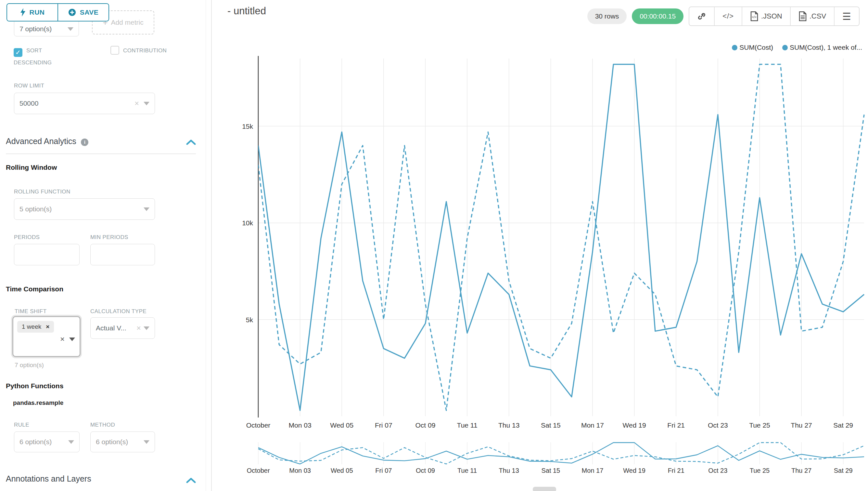 Image resolution: width=868 pixels, height=491 pixels. I want to click on calculation-type-select: Actual V... ×, so click(123, 328).